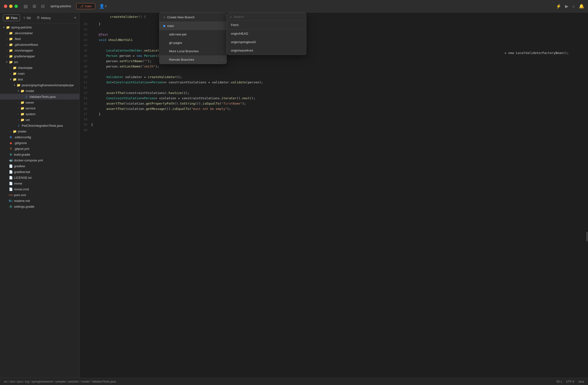 This screenshot has width=588, height=385. I want to click on list-item: ▼ 📁 java/org/springframework/samples/pe, so click(40, 85).